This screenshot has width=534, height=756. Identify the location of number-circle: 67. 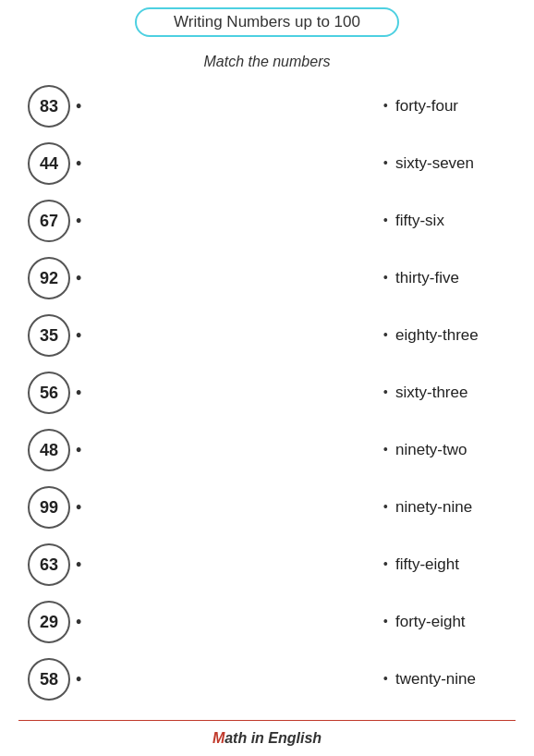
(49, 221).